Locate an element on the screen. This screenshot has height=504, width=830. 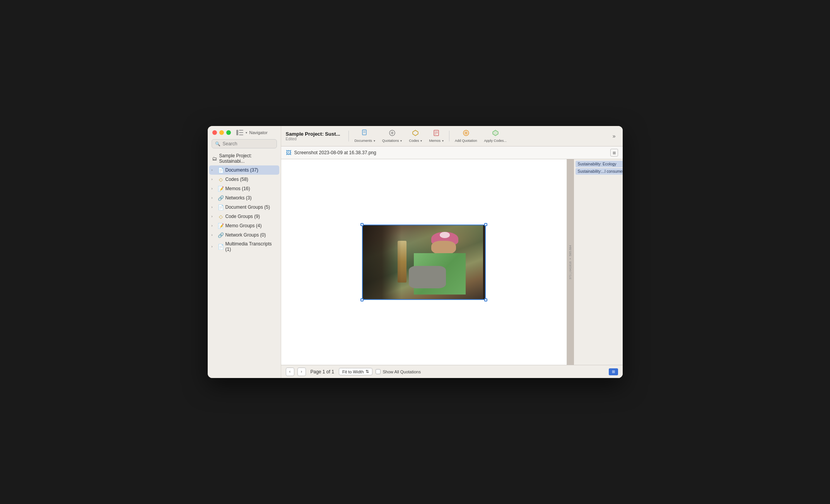
sidebar-header: ▾ Navigator is located at coordinates (244, 132).